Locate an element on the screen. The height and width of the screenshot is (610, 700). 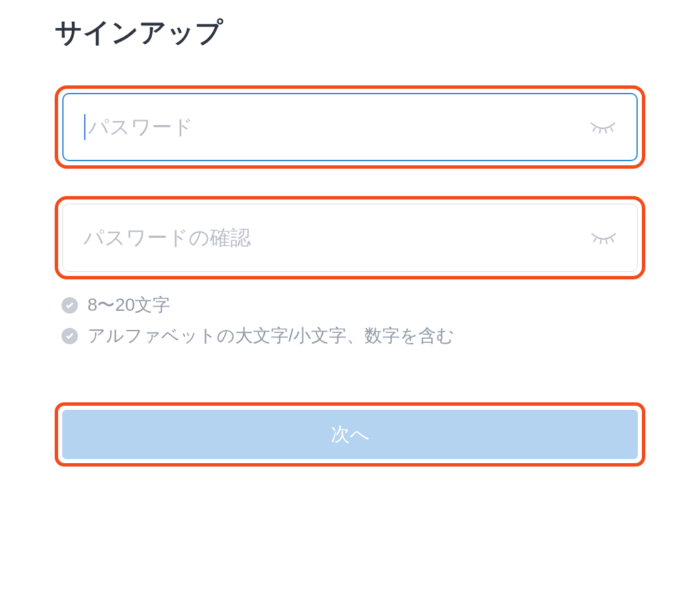
password-highlight is located at coordinates (350, 127).